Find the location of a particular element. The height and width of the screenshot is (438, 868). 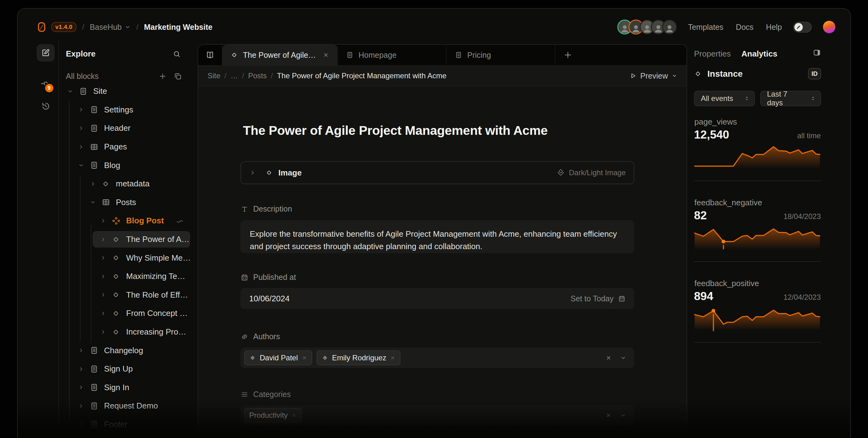

version-badge: v1.4.0 is located at coordinates (64, 27).